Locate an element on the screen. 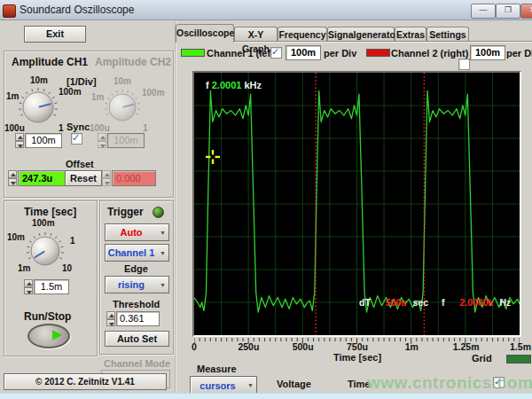 The image size is (532, 399). offset-reset-button: Reset is located at coordinates (83, 178).